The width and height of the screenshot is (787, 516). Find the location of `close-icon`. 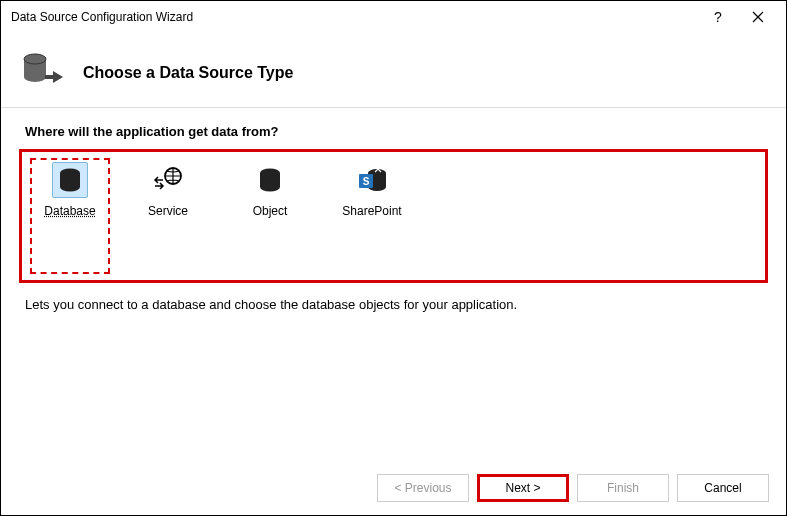

close-icon is located at coordinates (758, 17).